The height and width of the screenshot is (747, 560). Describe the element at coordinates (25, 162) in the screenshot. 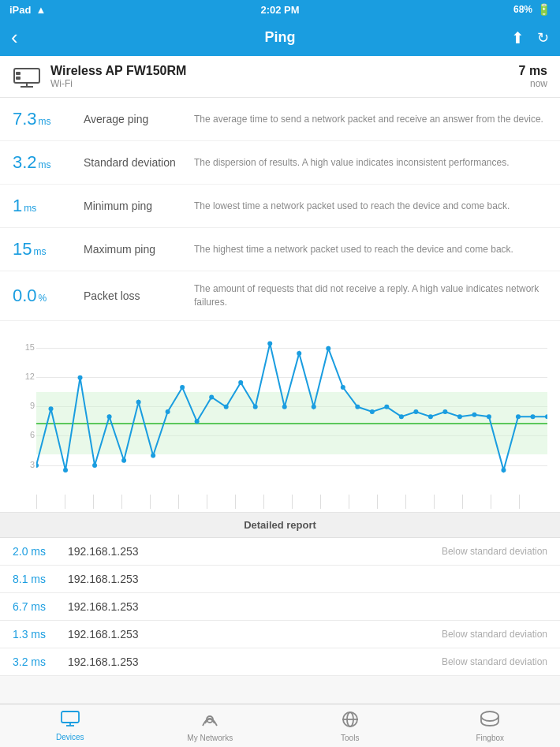

I see `stat-num: 3.2` at that location.